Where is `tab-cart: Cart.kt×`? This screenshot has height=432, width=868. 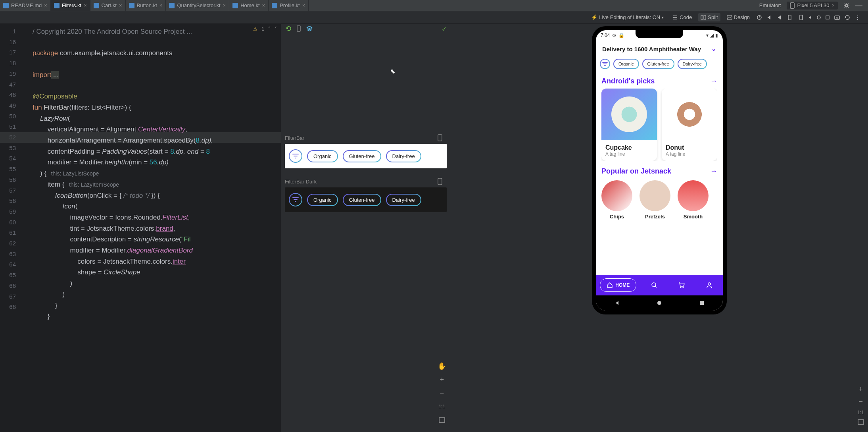 tab-cart: Cart.kt× is located at coordinates (108, 6).